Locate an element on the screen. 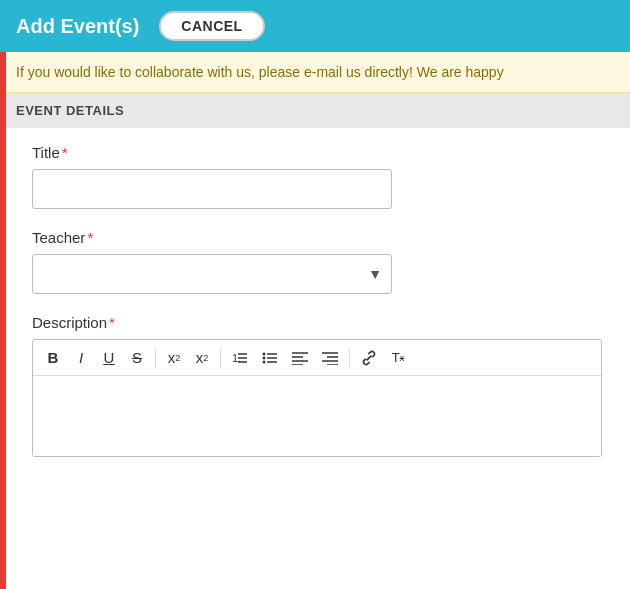 The height and width of the screenshot is (589, 630). cancel-button: CANCEL is located at coordinates (212, 26).